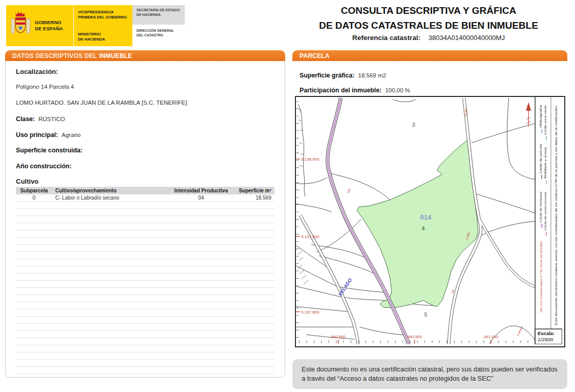 The image size is (575, 392). Describe the element at coordinates (423, 228) in the screenshot. I see `parcel-4-label: 4` at that location.